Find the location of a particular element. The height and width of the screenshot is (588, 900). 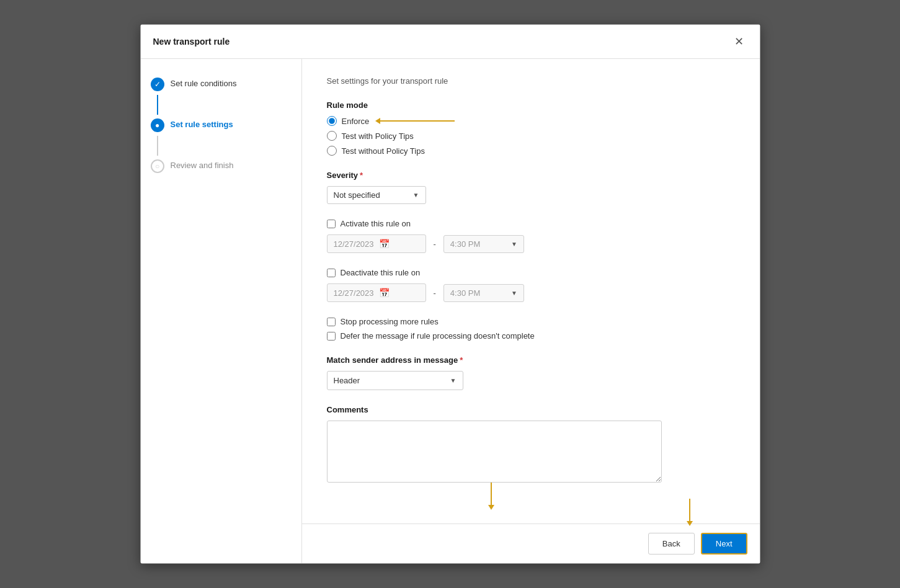

deactivate-date-input: 12/27/2023 📅 is located at coordinates (376, 293).